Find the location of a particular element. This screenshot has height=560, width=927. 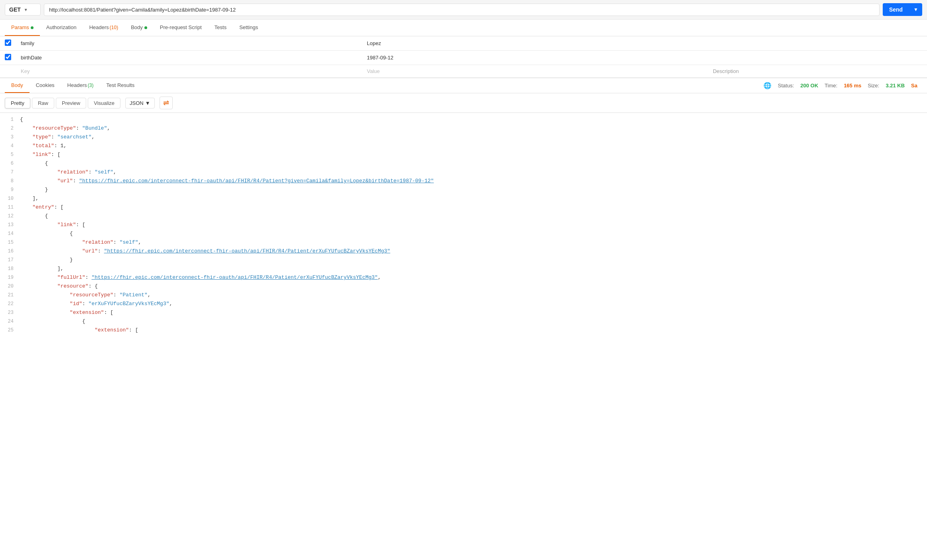

code-line: 10 ], is located at coordinates (464, 199).